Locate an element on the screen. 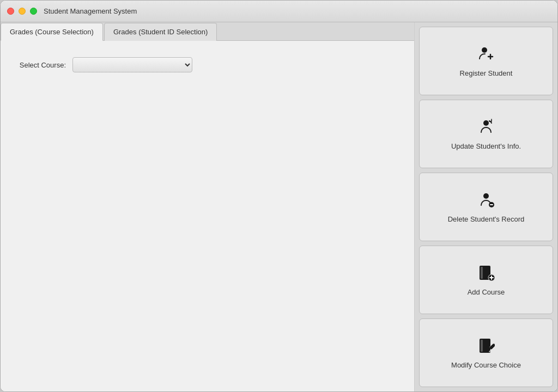 Image resolution: width=558 pixels, height=392 pixels. modify-course-icon is located at coordinates (486, 346).